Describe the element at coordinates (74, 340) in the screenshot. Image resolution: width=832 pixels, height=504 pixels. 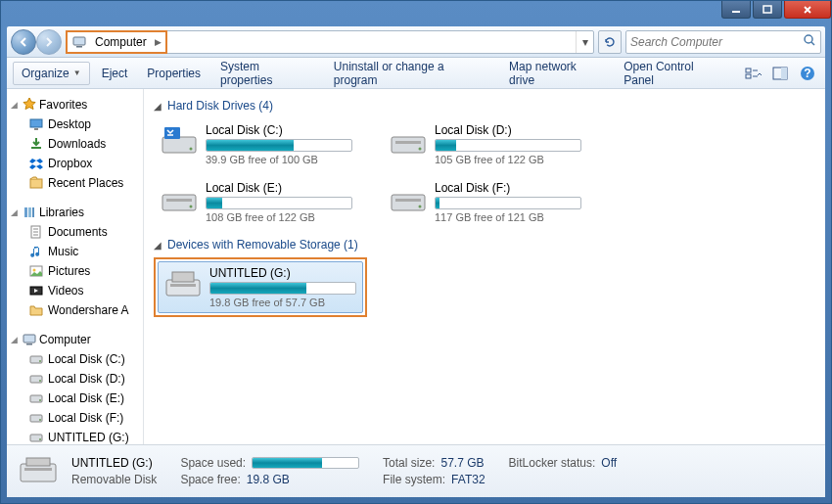
I see `sidebar-group-computer: ◢Computer` at that location.